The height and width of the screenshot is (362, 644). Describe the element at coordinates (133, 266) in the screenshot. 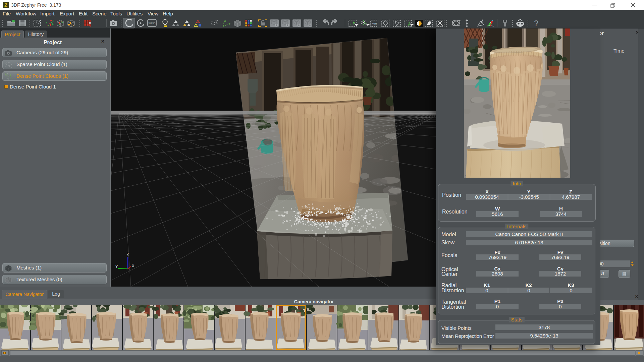

I see `svg-text: X` at that location.